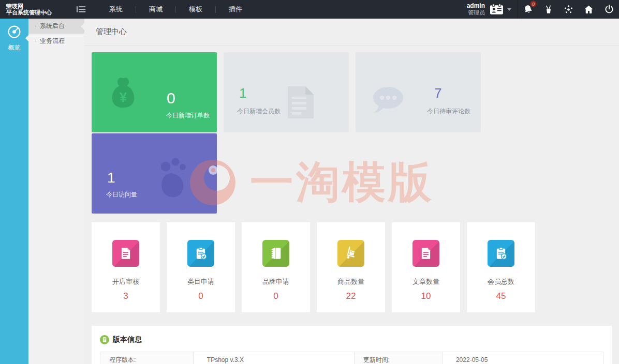  I want to click on stat-label: 开店审核, so click(126, 282).